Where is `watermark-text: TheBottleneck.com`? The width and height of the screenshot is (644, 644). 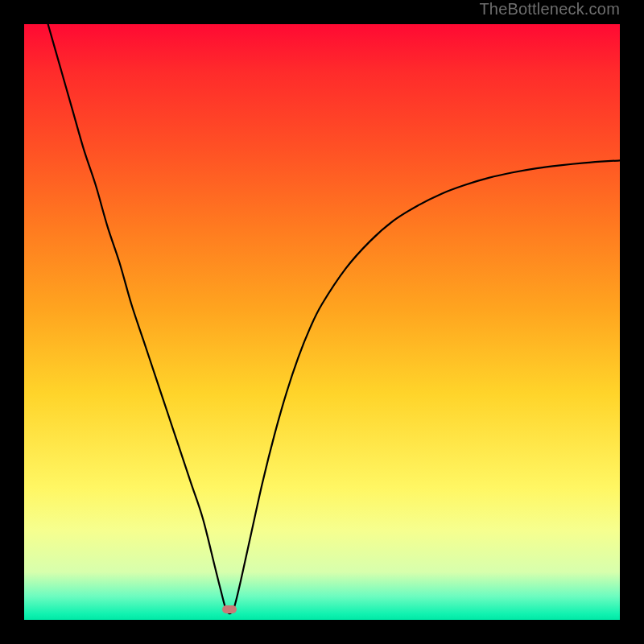 watermark-text: TheBottleneck.com is located at coordinates (549, 10).